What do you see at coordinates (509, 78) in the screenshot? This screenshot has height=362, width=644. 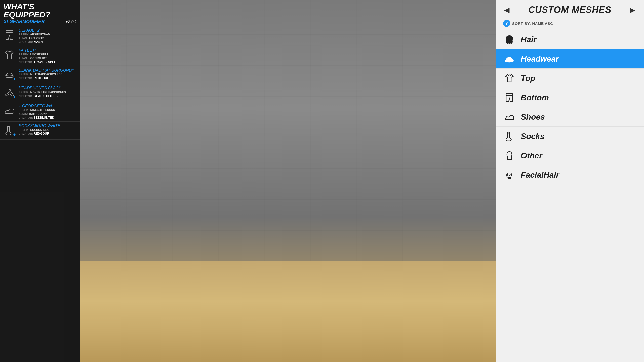 I see `category-icon-top` at bounding box center [509, 78].